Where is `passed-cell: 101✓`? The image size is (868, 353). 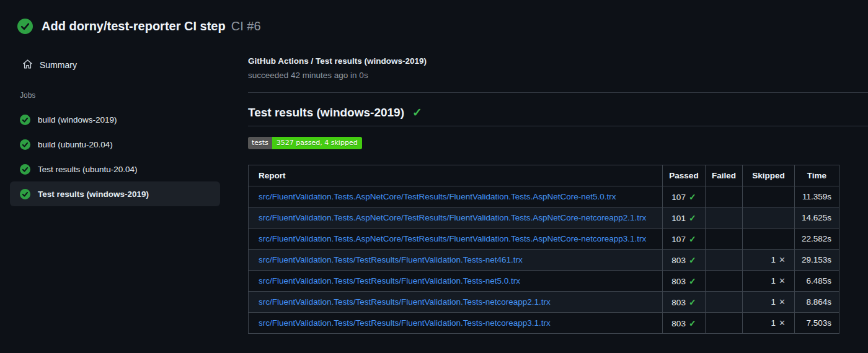
passed-cell: 101✓ is located at coordinates (684, 218).